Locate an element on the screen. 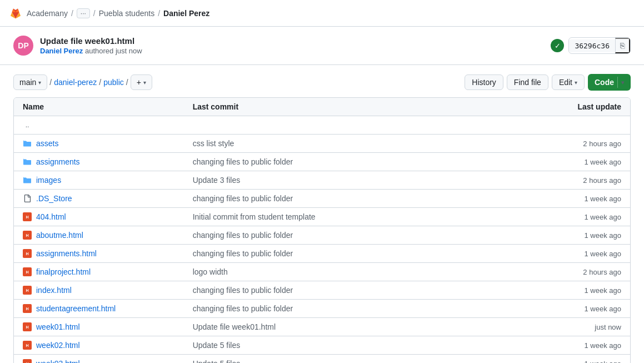 Image resolution: width=644 pixels, height=363 pixels. update-aboutme: 1 week ago is located at coordinates (577, 236).